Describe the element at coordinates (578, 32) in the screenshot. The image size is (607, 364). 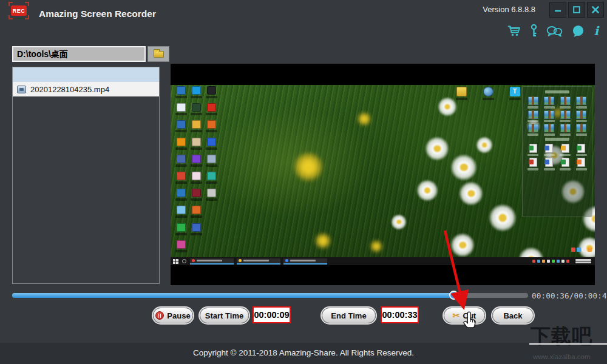
I see `feedback-icon` at that location.